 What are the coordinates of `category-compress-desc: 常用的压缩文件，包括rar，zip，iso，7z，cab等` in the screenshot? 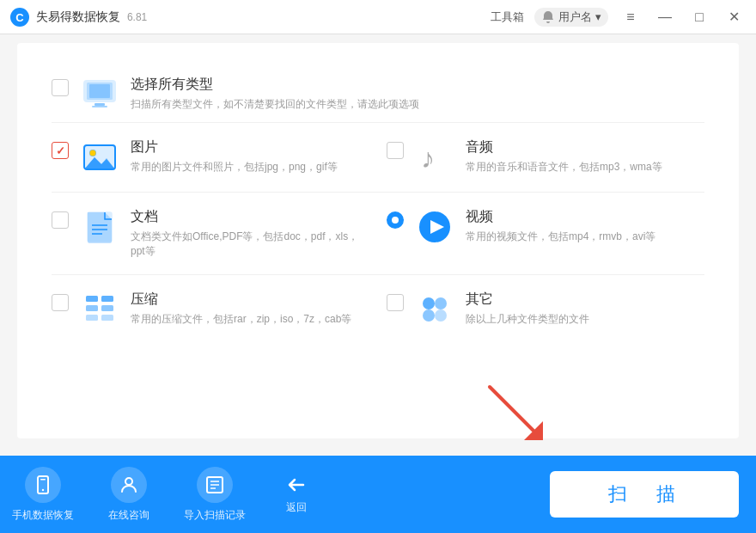 It's located at (250, 320).